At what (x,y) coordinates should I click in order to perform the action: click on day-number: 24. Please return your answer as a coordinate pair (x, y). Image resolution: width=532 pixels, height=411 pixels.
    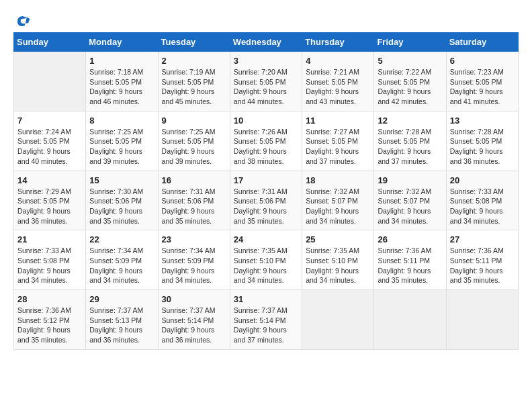
    Looking at the image, I should click on (266, 239).